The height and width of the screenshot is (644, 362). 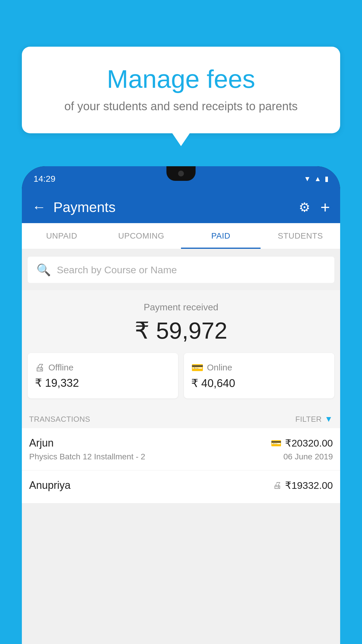 What do you see at coordinates (308, 457) in the screenshot?
I see `trans-date-1: 06 June 2019` at bounding box center [308, 457].